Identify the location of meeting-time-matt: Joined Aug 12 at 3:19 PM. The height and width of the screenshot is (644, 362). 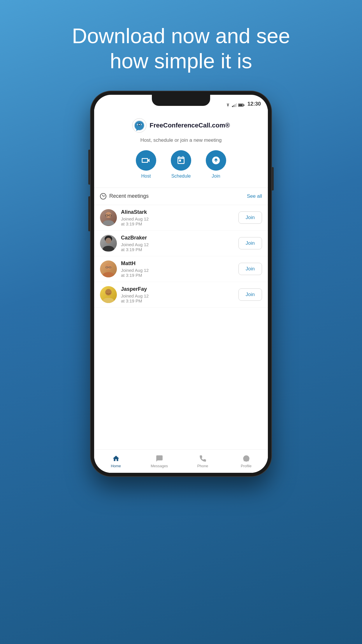
(178, 273).